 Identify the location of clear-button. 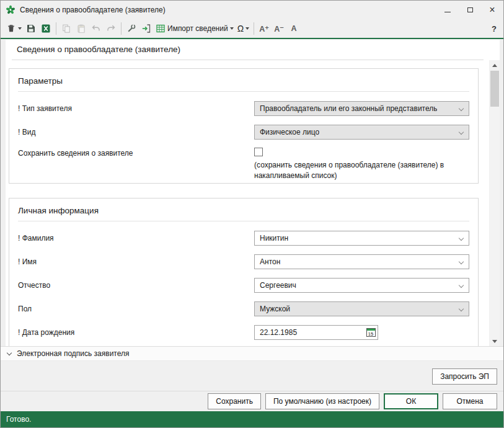
(14, 29).